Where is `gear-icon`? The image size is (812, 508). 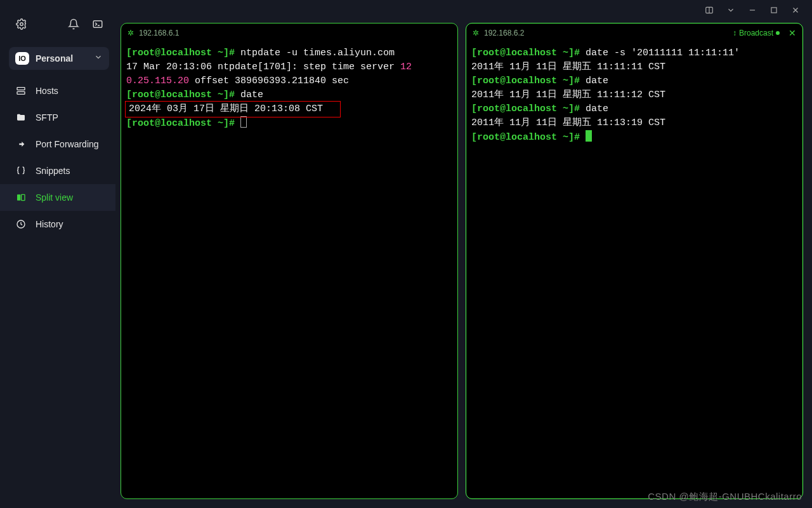 gear-icon is located at coordinates (22, 24).